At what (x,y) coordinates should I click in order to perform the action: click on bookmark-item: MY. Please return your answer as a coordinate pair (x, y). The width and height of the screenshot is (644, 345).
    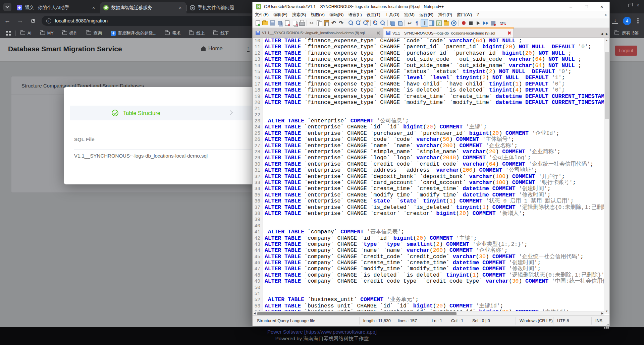
    Looking at the image, I should click on (47, 33).